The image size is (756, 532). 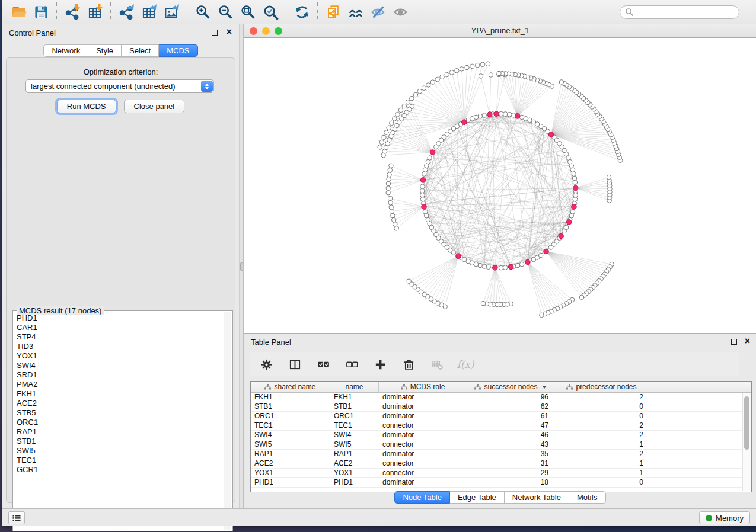 I want to click on memory-button: Memory, so click(x=725, y=518).